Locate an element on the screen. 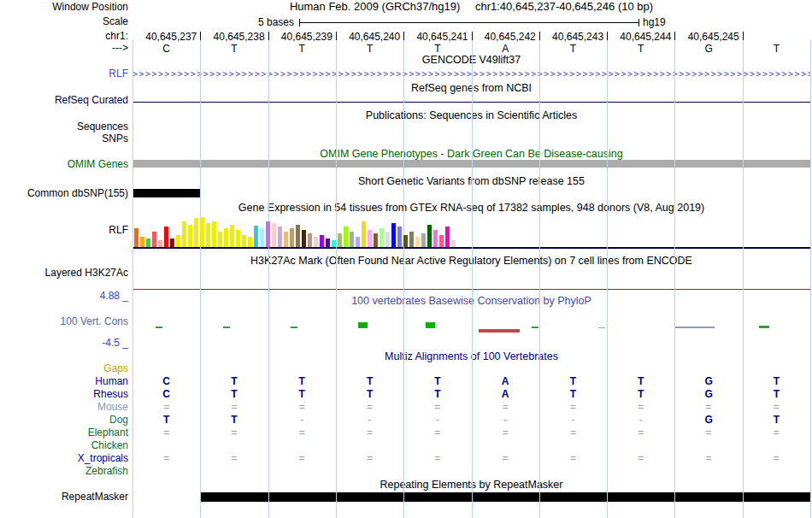  species-label-human: Human is located at coordinates (64, 381).